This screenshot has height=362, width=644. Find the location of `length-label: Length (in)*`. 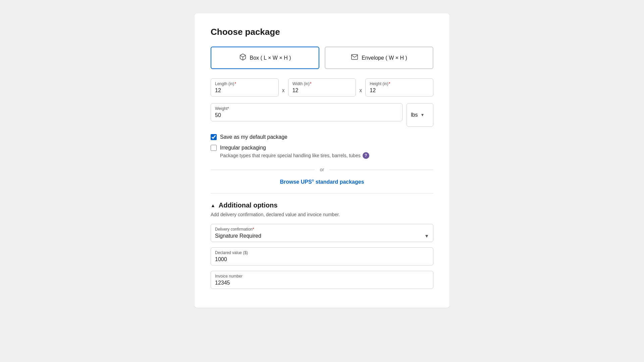

length-label: Length (in)* is located at coordinates (245, 84).